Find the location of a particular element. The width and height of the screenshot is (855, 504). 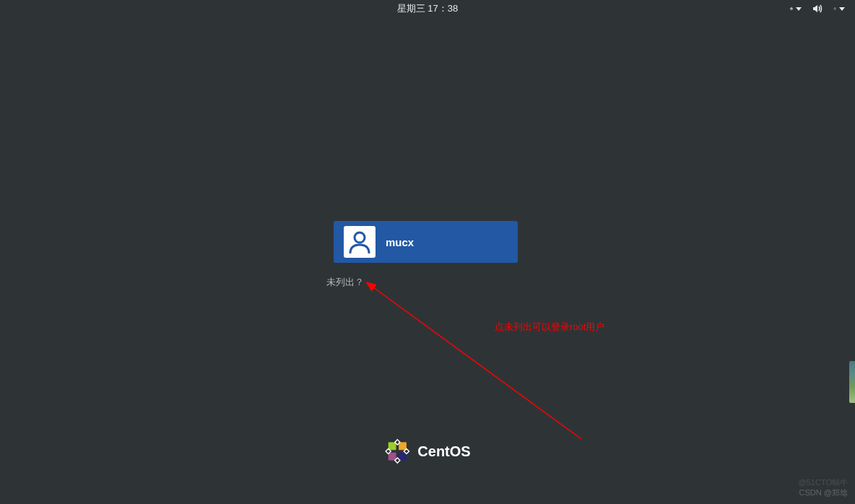

login-panel: mucx 未列出？ is located at coordinates (428, 255).